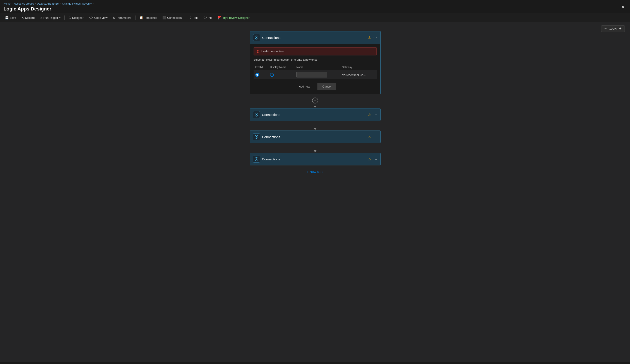 The height and width of the screenshot is (364, 630). What do you see at coordinates (613, 28) in the screenshot?
I see `zoom-controls: − 100% +` at bounding box center [613, 28].